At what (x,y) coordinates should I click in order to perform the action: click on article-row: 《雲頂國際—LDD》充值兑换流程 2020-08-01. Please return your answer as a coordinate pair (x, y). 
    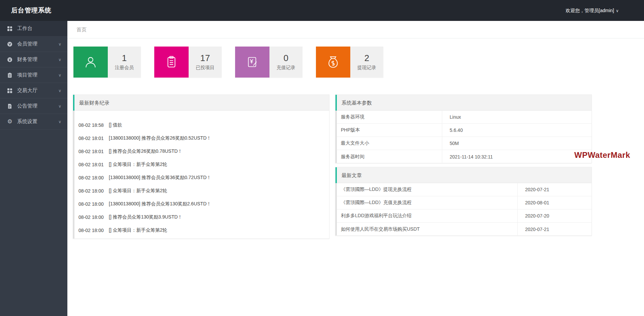
    Looking at the image, I should click on (463, 203).